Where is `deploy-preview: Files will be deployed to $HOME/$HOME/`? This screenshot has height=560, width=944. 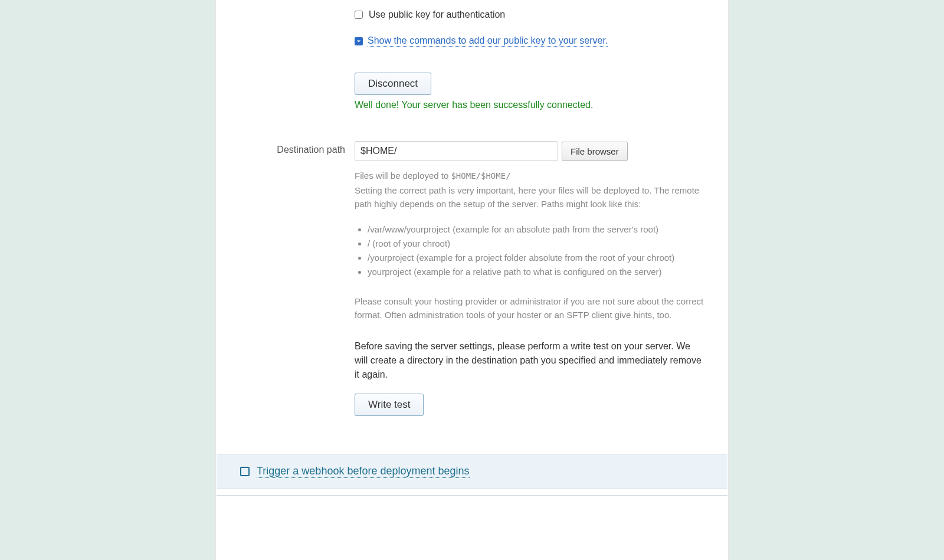 deploy-preview: Files will be deployed to $HOME/$HOME/ is located at coordinates (530, 176).